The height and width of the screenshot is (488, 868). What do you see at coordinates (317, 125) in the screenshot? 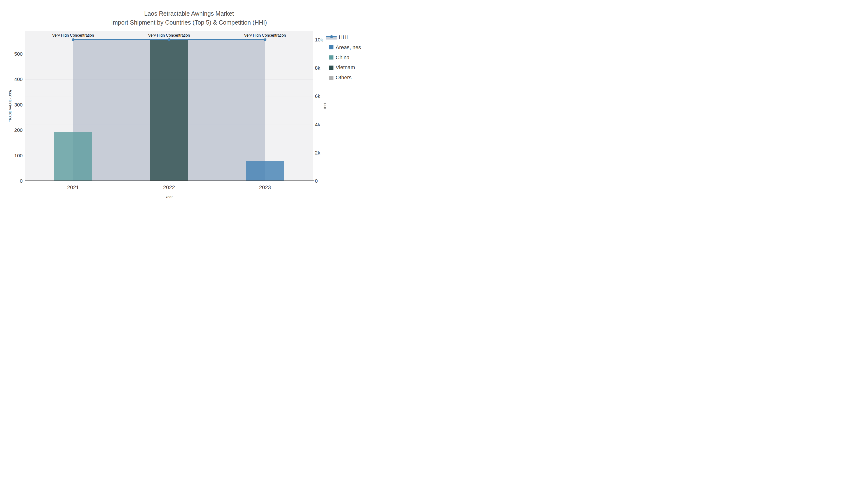
I see `right-axis-tick-label: 4k` at bounding box center [317, 125].